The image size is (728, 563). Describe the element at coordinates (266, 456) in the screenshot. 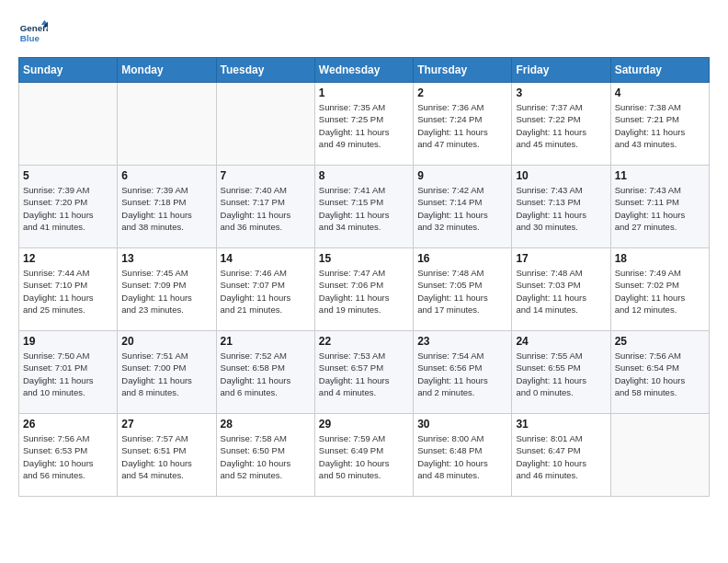

I see `day-info: Sunrise: 7:58 AM Sunset: 6:50 PM Dayligh…` at that location.